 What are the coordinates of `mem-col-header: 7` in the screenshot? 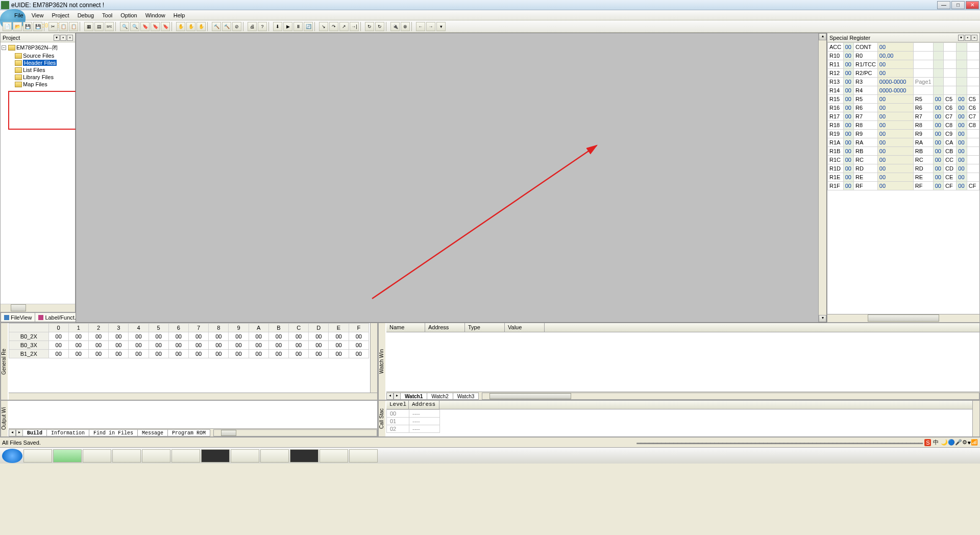 It's located at (198, 328).